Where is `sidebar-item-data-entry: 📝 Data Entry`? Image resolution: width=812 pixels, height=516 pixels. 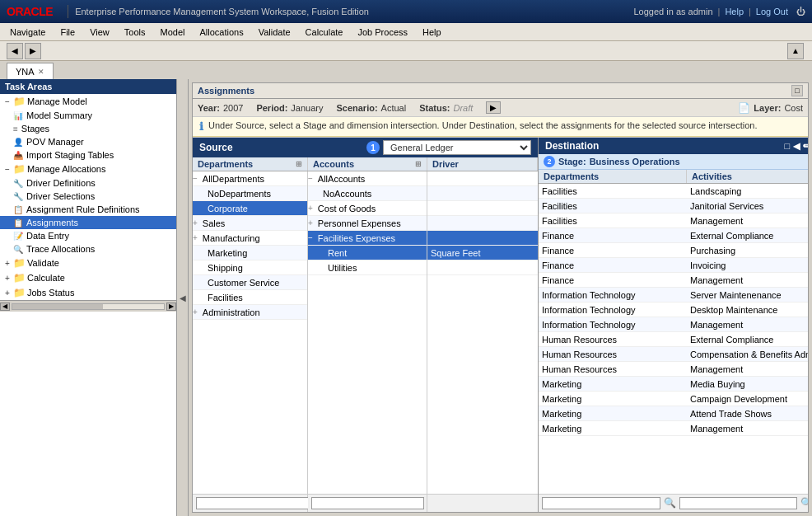
sidebar-item-data-entry: 📝 Data Entry is located at coordinates (88, 236).